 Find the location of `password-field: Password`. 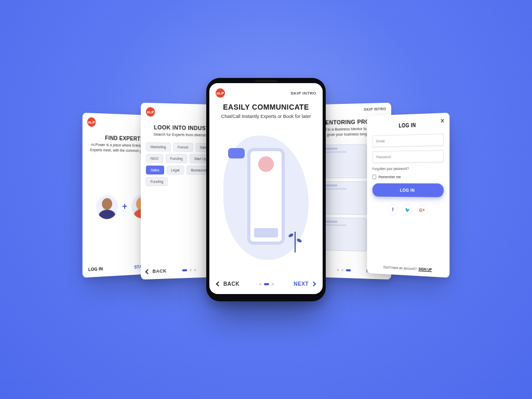

password-field: Password is located at coordinates (408, 157).